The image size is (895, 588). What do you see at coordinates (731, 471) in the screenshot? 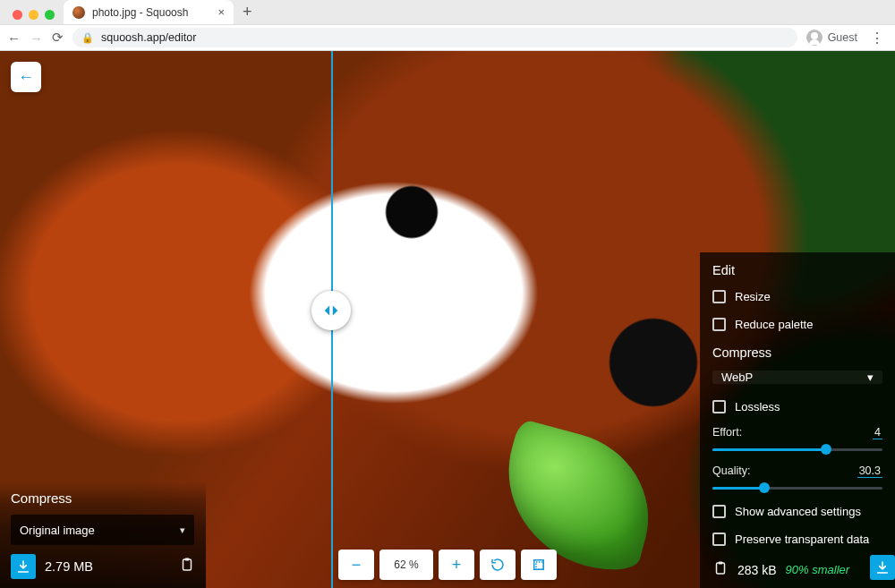
I see `quality-label: Quality:` at bounding box center [731, 471].